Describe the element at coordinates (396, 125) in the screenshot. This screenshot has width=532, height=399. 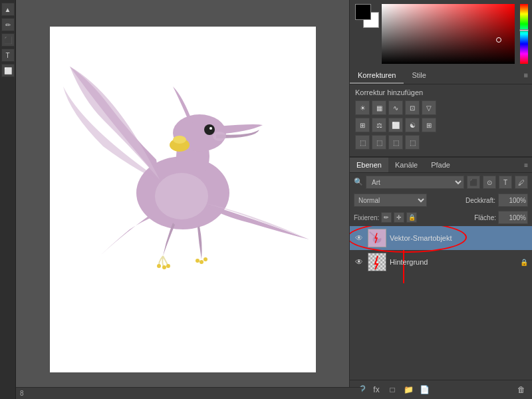
I see `blackwhite-icon: ⬜` at that location.